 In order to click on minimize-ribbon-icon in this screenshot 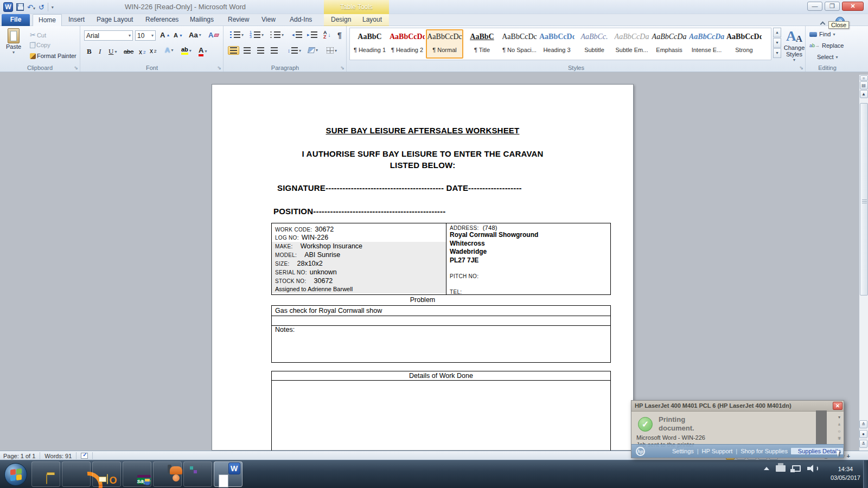, I will do `click(822, 23)`.